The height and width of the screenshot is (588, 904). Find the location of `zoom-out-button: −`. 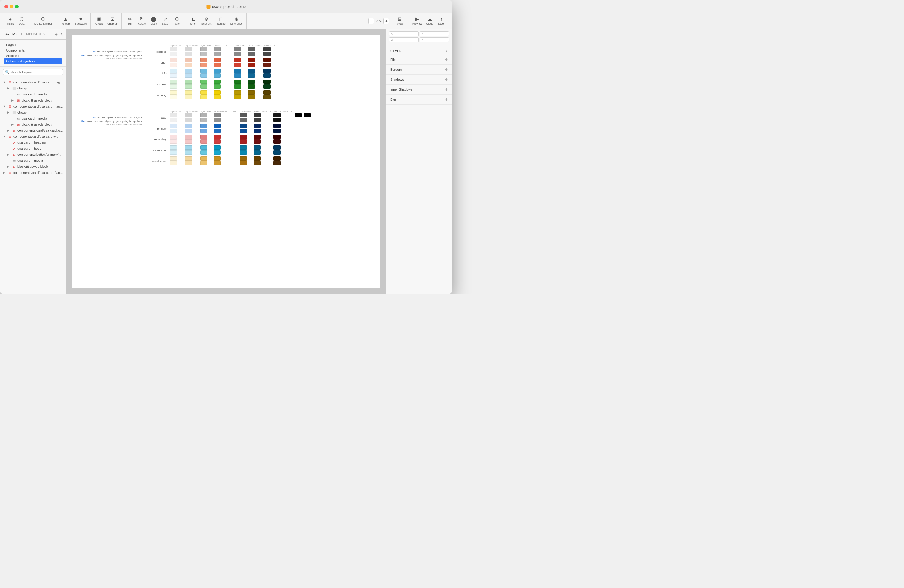

zoom-out-button: − is located at coordinates (371, 21).